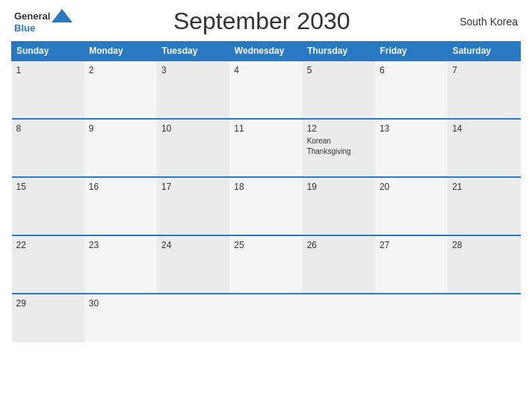 This screenshot has width=532, height=411. What do you see at coordinates (121, 245) in the screenshot?
I see `date-number: 23` at bounding box center [121, 245].